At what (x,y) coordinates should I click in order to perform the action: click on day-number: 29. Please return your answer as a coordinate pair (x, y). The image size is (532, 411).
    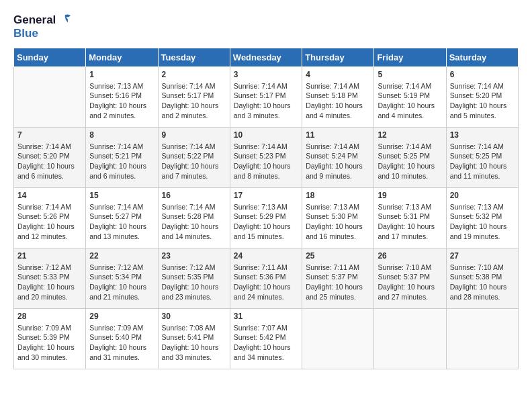
    Looking at the image, I should click on (122, 316).